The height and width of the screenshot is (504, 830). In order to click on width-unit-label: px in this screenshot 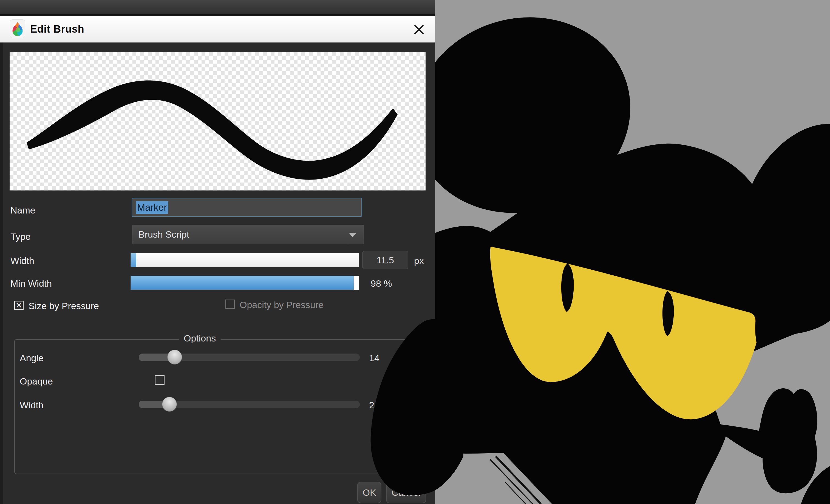, I will do `click(419, 261)`.